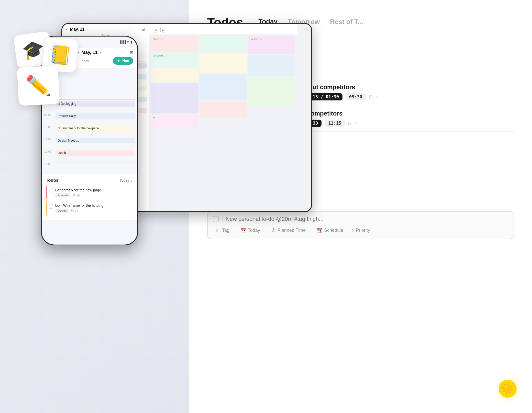 The width and height of the screenshot is (532, 413). Describe the element at coordinates (353, 231) in the screenshot. I see `priority-circle-icon: ○` at that location.